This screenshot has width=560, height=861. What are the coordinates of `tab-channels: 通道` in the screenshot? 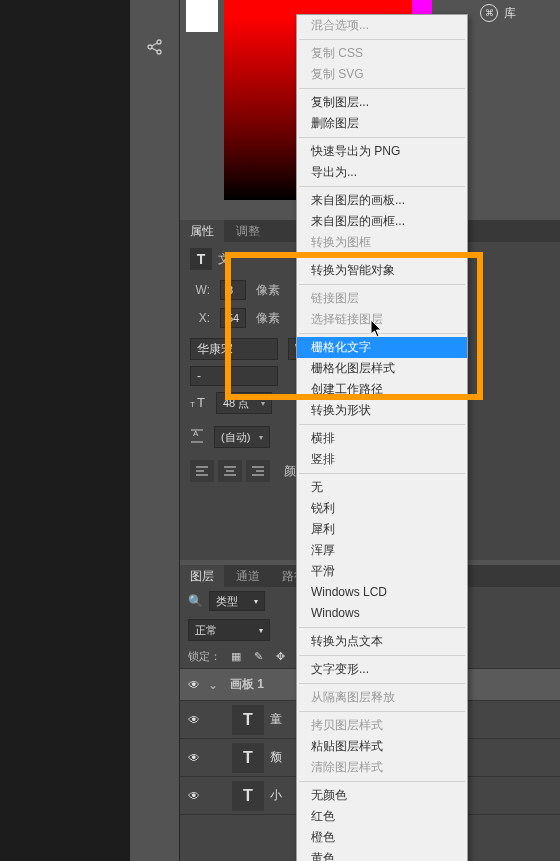 It's located at (248, 576).